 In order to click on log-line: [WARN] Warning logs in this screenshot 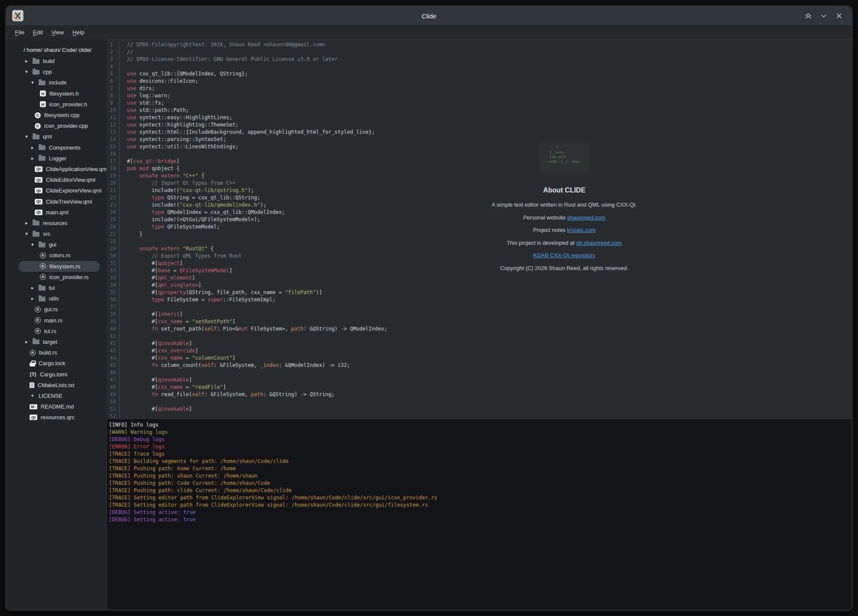, I will do `click(480, 433)`.